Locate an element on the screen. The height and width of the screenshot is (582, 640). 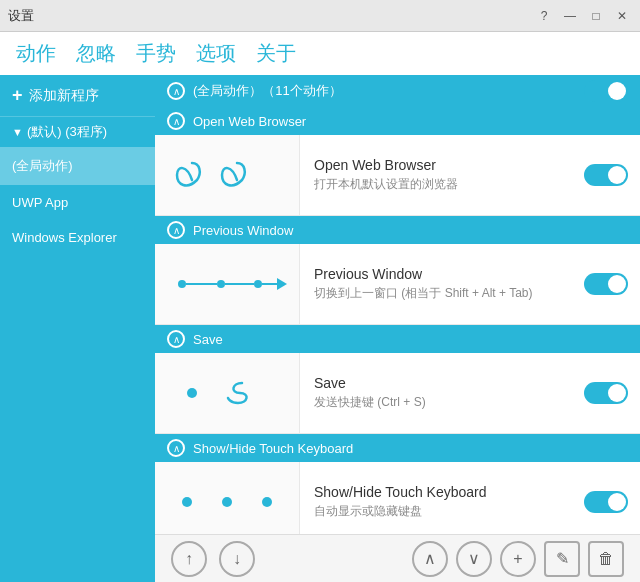
action-info-keyboard: Show/Hide Touch Keyboard 自动显示或隐藏键盘 is located at coordinates (436, 502).